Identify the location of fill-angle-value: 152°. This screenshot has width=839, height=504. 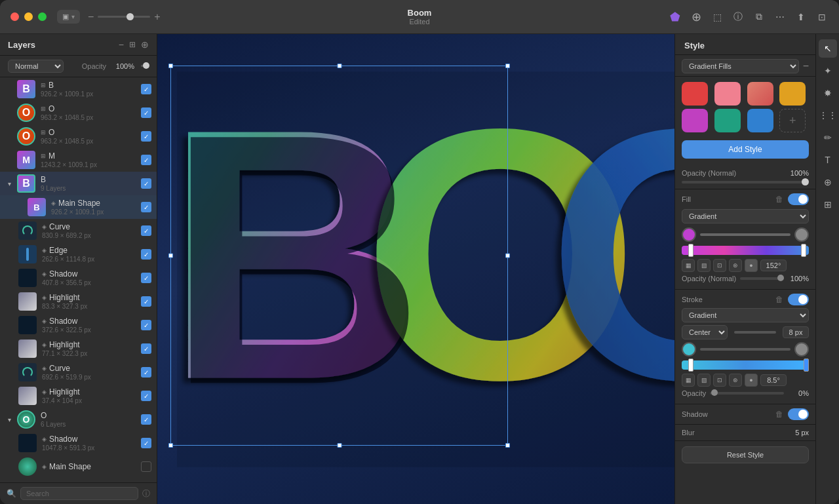
(773, 265).